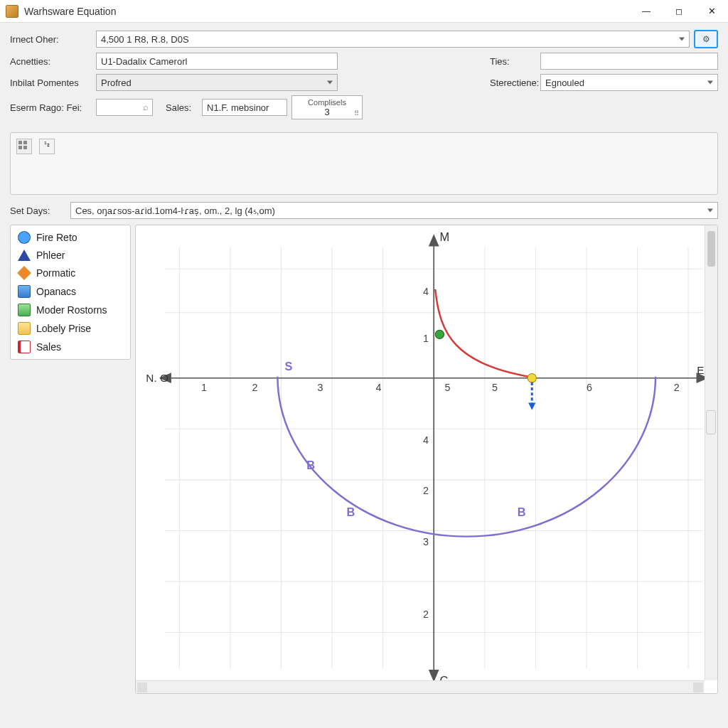 Image resolution: width=728 pixels, height=728 pixels. Describe the element at coordinates (589, 387) in the screenshot. I see `svg-text: 6` at that location.